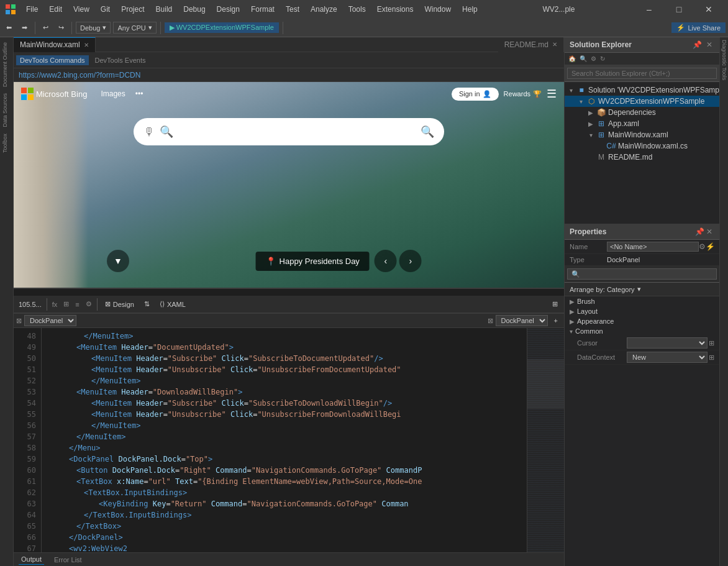 This screenshot has width=728, height=566. What do you see at coordinates (724, 60) in the screenshot?
I see `diagnostic-tools-tab: Diagnostic Tools` at bounding box center [724, 60].